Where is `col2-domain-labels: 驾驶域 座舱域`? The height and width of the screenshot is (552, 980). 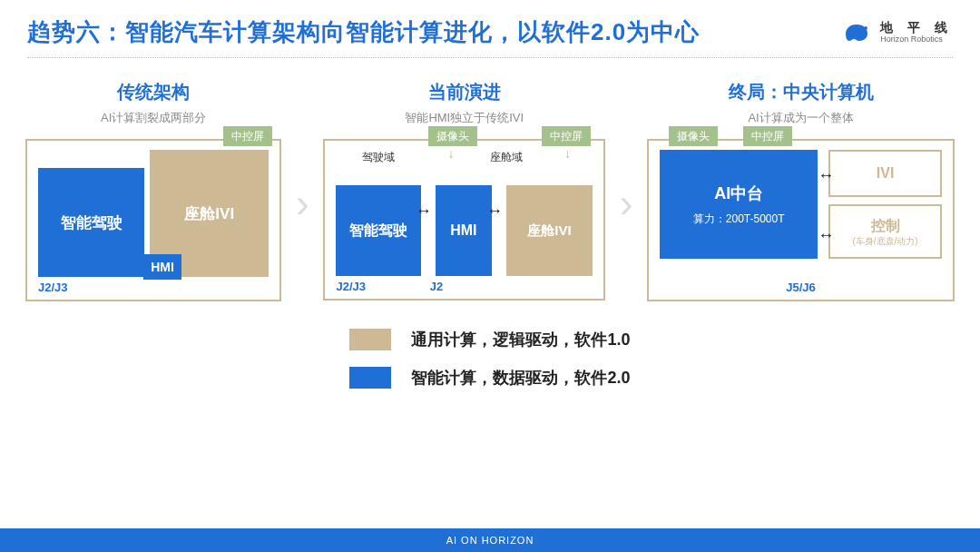 col2-domain-labels: 驾驶域 座舱域 is located at coordinates (465, 158).